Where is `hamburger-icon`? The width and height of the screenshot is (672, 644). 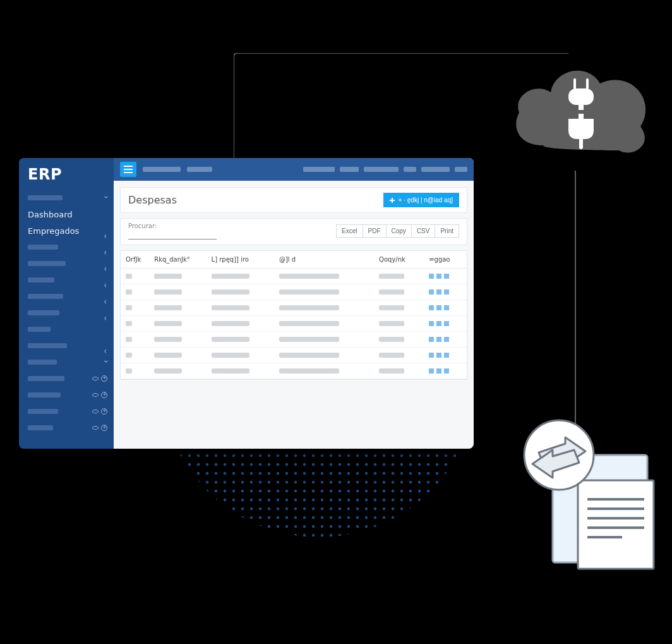 hamburger-icon is located at coordinates (128, 169).